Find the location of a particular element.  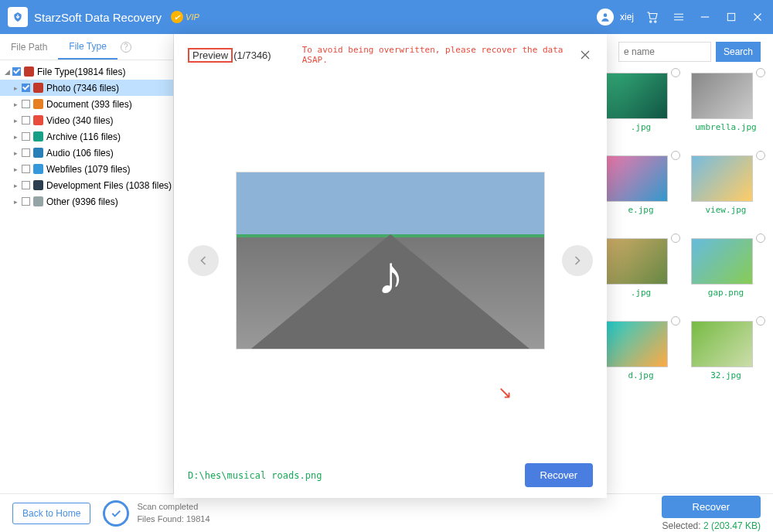

warning-text: To avoid being overwritten, please recov… is located at coordinates (440, 55).